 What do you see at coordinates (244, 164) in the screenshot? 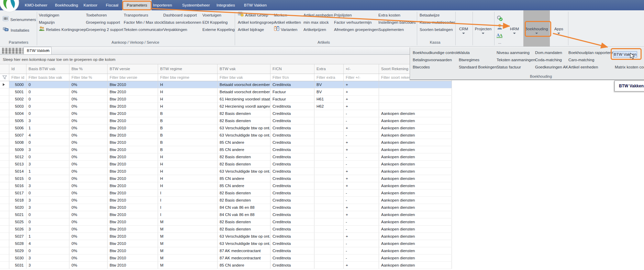
I see `grid-cell: 82 Basis diensten` at bounding box center [244, 164].